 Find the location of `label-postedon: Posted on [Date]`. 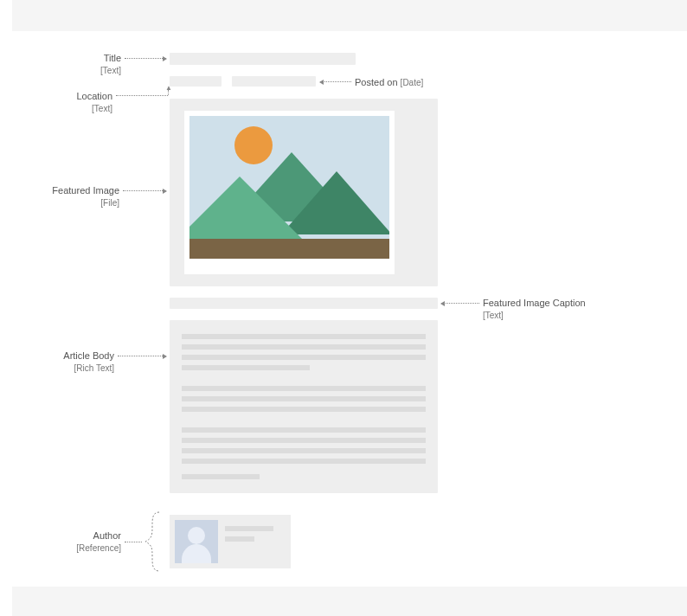

label-postedon: Posted on [Date] is located at coordinates (389, 82).